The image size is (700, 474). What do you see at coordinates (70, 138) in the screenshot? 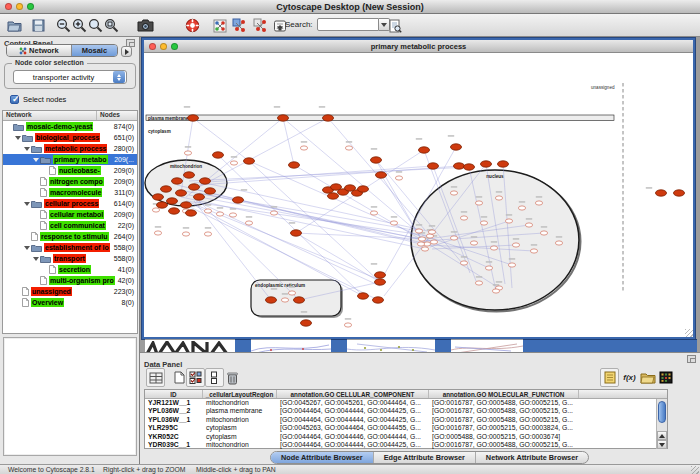
I see `tree-row: biological_process651(0)` at bounding box center [70, 138].